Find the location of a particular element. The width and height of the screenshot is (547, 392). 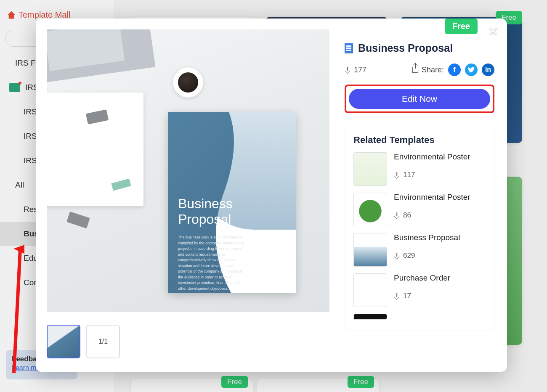

decor-clip-icon is located at coordinates (78, 220).